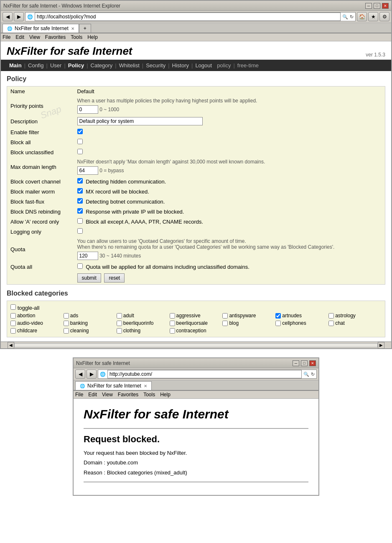 This screenshot has width=392, height=543. What do you see at coordinates (155, 65) in the screenshot?
I see `nav-security: Security` at bounding box center [155, 65].